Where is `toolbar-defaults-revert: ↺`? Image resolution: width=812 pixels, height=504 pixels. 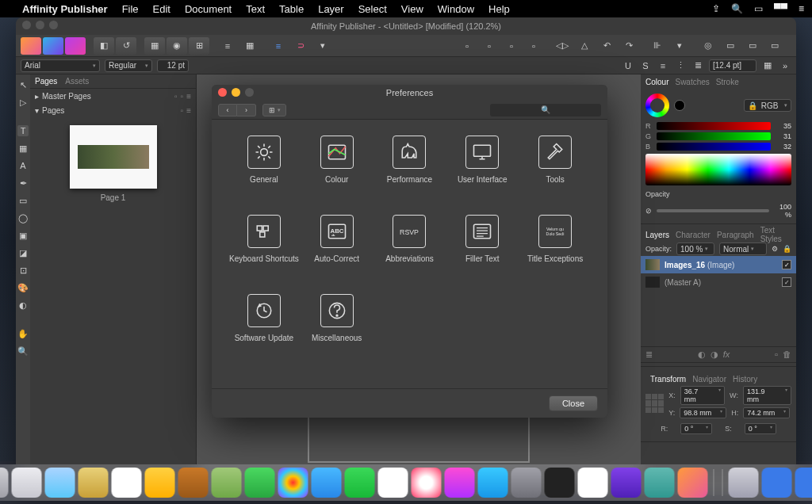
toolbar-defaults-revert: ↺ is located at coordinates (126, 46).